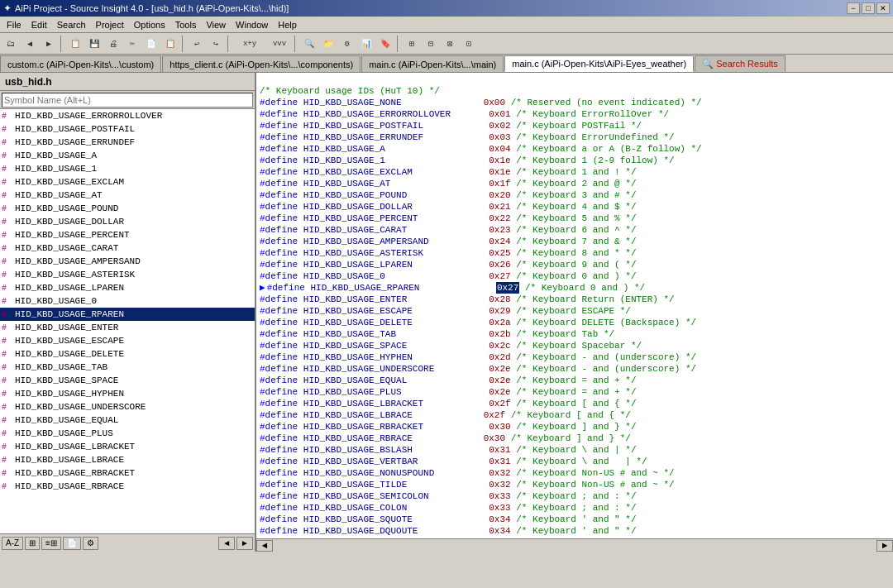 This screenshot has height=588, width=893. Describe the element at coordinates (366, 44) in the screenshot. I see `toolbar-btn-13: 📊` at that location.